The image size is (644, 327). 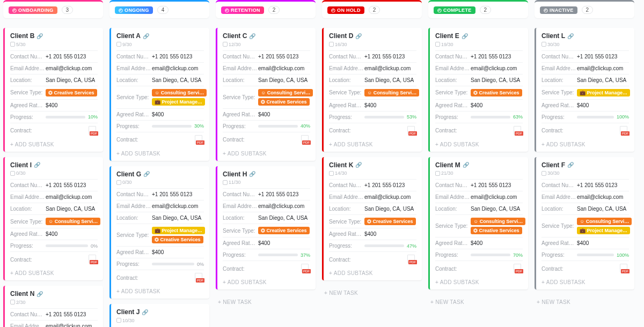 What do you see at coordinates (372, 90) in the screenshot?
I see `task-card: Client D 🔗16/30Contact Nu…+1 201 555 012…` at bounding box center [372, 90].